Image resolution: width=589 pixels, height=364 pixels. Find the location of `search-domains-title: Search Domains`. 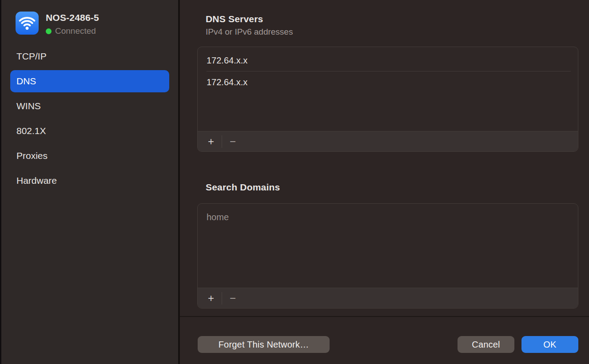

search-domains-title: Search Domains is located at coordinates (243, 187).